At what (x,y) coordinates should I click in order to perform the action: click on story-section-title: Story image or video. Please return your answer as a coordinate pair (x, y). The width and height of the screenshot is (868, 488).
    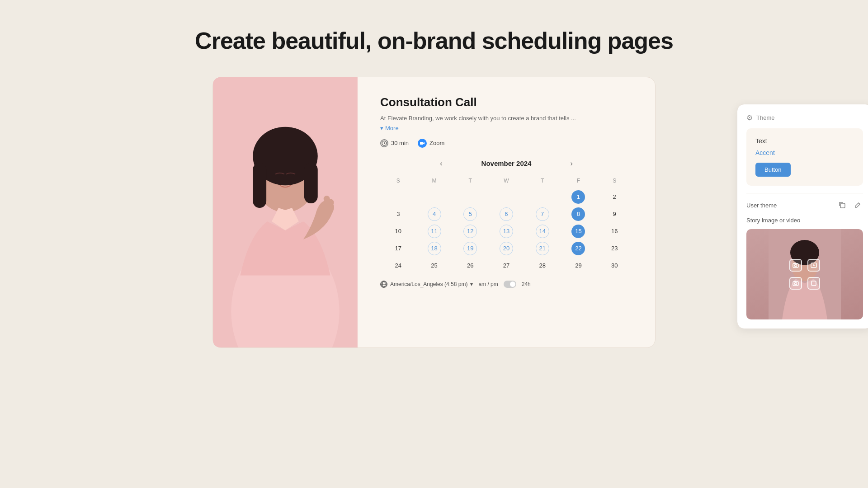
    Looking at the image, I should click on (805, 221).